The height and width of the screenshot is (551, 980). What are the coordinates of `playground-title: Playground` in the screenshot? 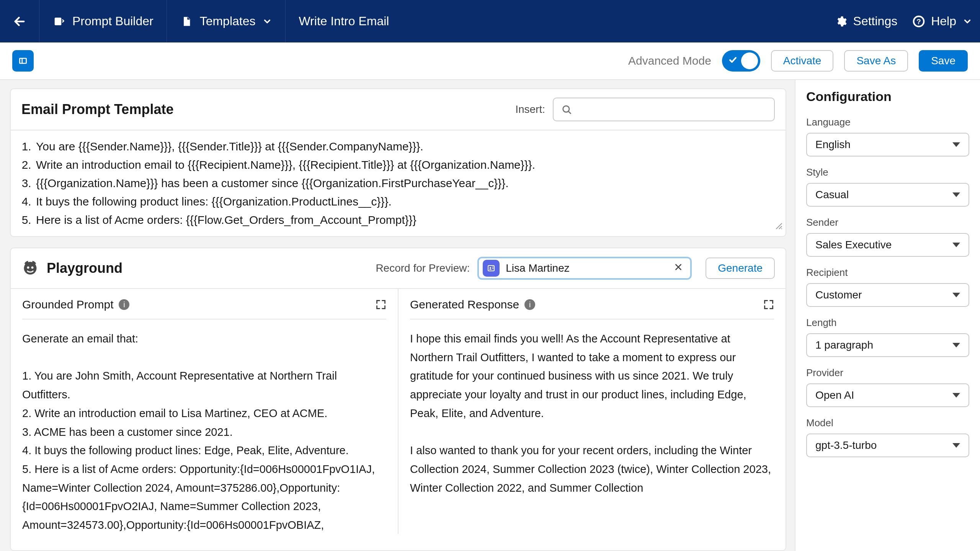 It's located at (85, 268).